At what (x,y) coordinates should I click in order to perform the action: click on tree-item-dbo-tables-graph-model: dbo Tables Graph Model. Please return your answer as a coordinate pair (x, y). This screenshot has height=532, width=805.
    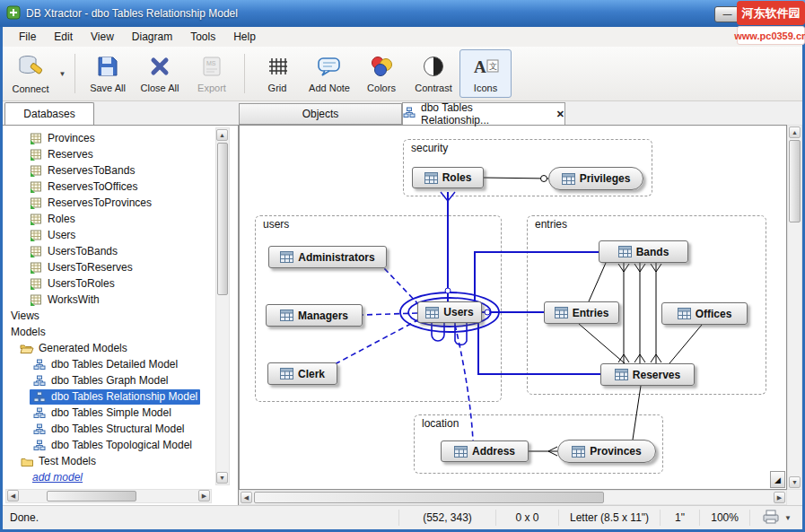
    Looking at the image, I should click on (108, 380).